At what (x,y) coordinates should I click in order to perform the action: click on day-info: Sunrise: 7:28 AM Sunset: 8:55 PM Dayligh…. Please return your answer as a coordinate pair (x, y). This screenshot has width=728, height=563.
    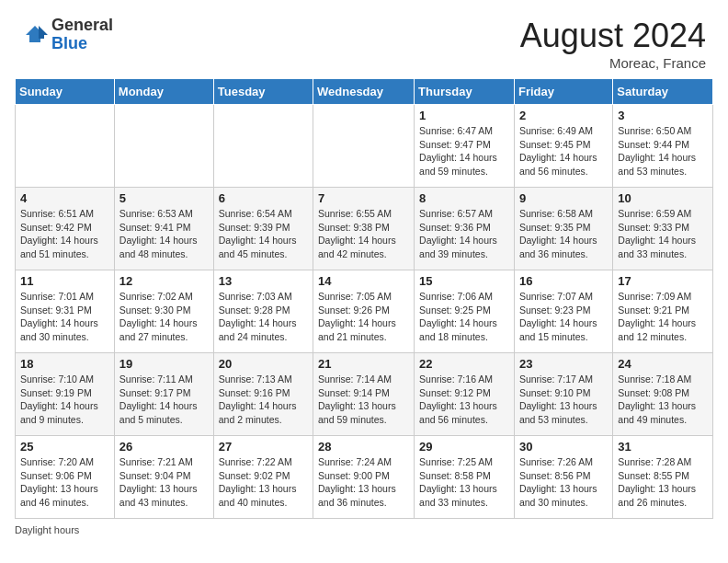
    Looking at the image, I should click on (663, 482).